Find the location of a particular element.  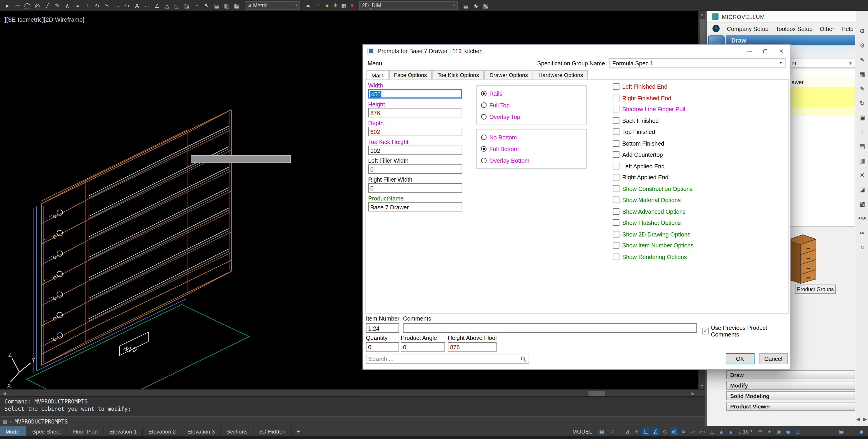

command-input: ▦ ▾ MVPRODUCTPROMPTS is located at coordinates (352, 421).